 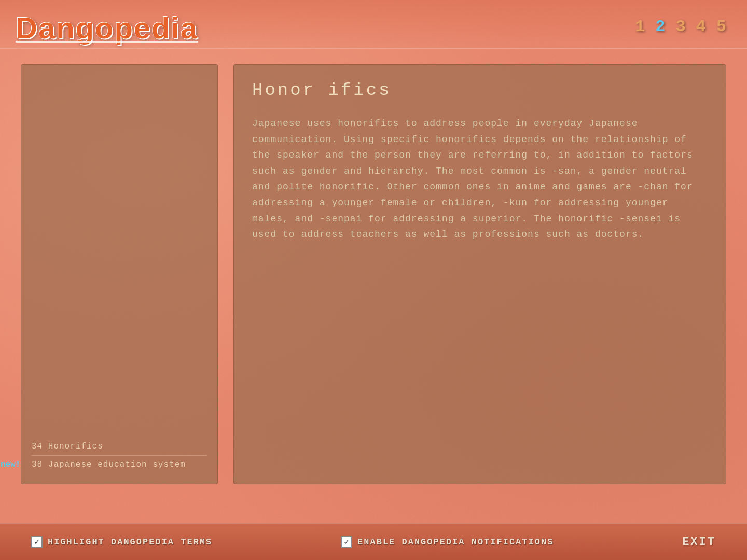 I want to click on highlight-label: HIGHLIGHT DANGOPEDIA TERMS, so click(x=130, y=542).